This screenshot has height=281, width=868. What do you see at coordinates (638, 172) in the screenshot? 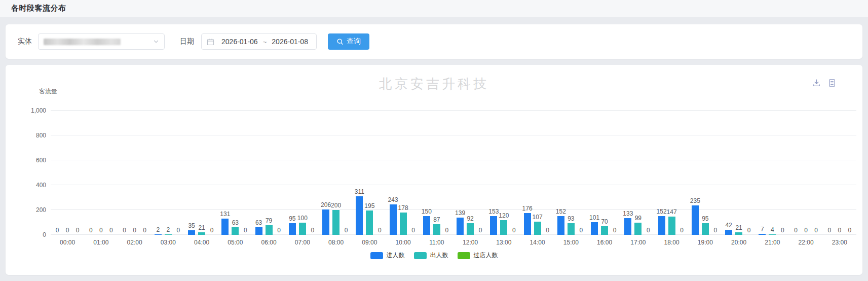
I see `bar-group: 13399017:00` at bounding box center [638, 172].